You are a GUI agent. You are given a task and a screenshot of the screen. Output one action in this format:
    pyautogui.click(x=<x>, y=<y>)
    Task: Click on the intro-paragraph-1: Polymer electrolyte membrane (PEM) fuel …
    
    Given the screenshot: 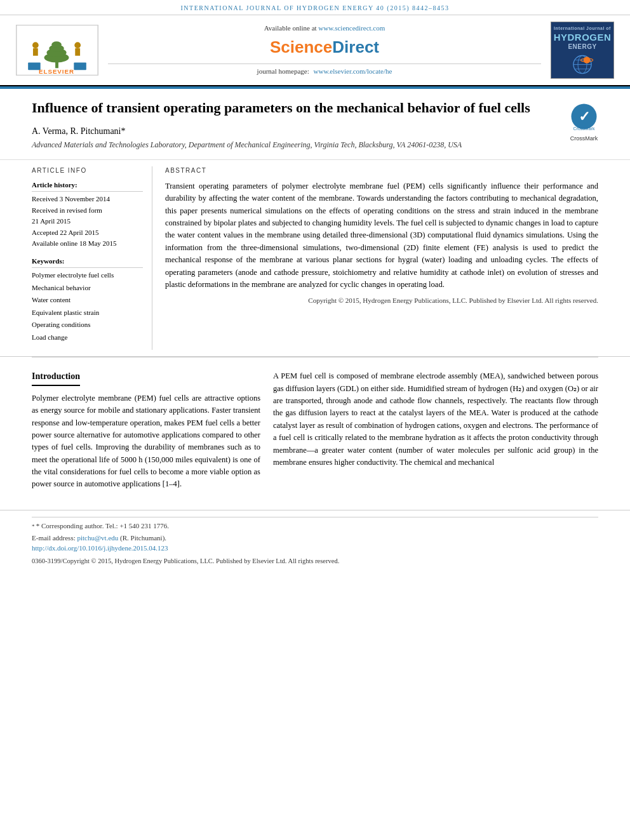 What is the action you would take?
    pyautogui.click(x=146, y=442)
    